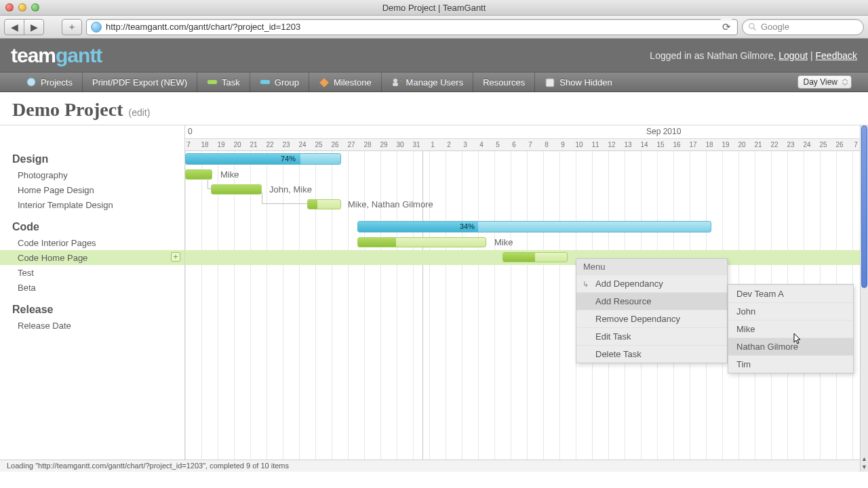 Image resolution: width=868 pixels, height=488 pixels. I want to click on logout-link: Logout, so click(793, 56).